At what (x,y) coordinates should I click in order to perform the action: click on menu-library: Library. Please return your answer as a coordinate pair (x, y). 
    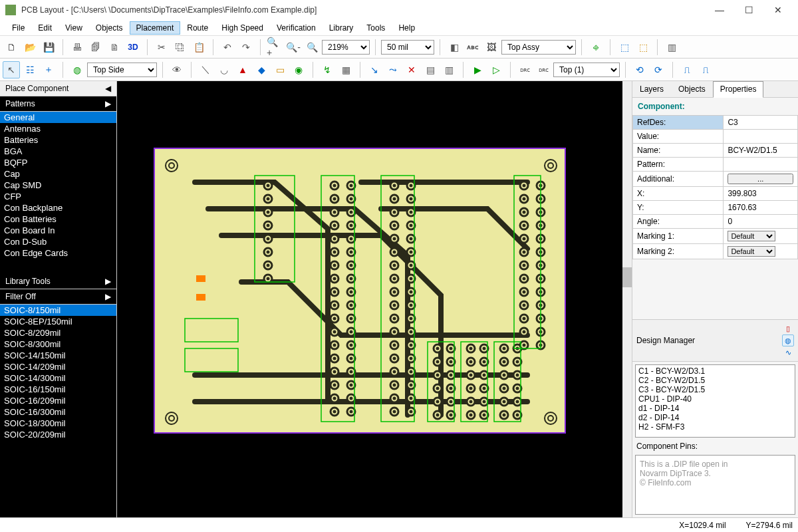
    Looking at the image, I should click on (342, 28).